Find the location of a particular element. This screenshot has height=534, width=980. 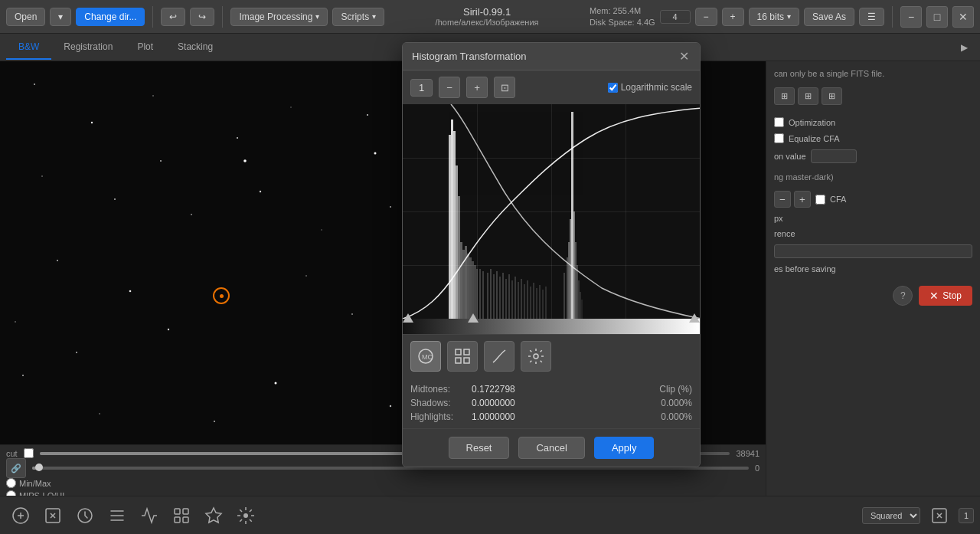

rence-row: rence is located at coordinates (873, 234).